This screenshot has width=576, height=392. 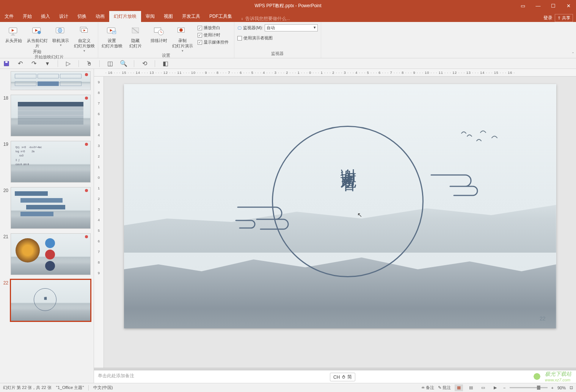 I want to click on watermark: 极光下载站 www.xz7.com, so click(x=551, y=376).